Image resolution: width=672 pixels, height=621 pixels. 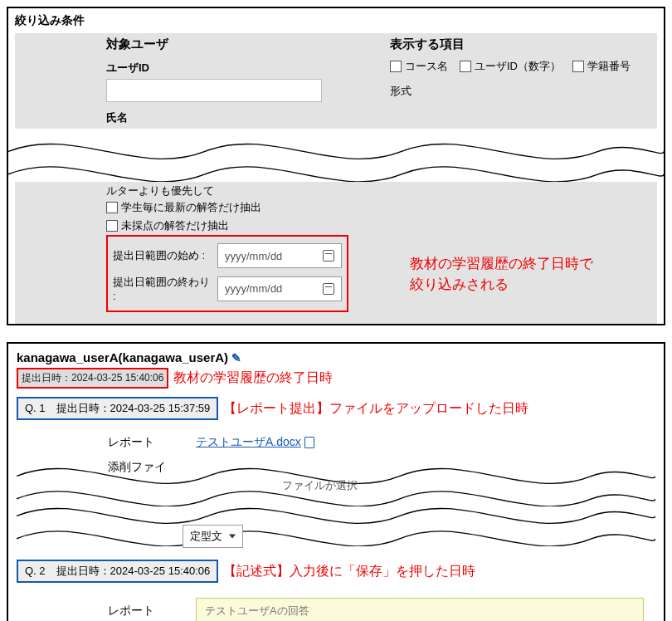 I want to click on annotation-date-range: 教材の学習履歴の終了日時で 絞り込みされる, so click(x=501, y=274).